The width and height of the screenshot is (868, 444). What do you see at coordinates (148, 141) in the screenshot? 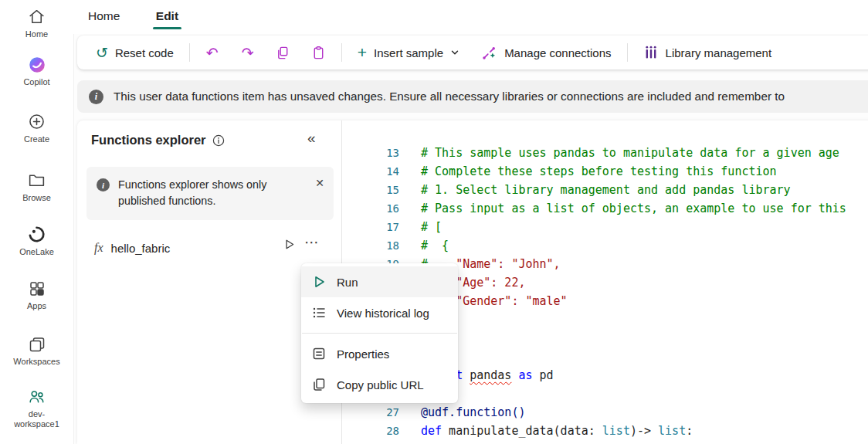
I see `panel-title: Functions explorer` at bounding box center [148, 141].